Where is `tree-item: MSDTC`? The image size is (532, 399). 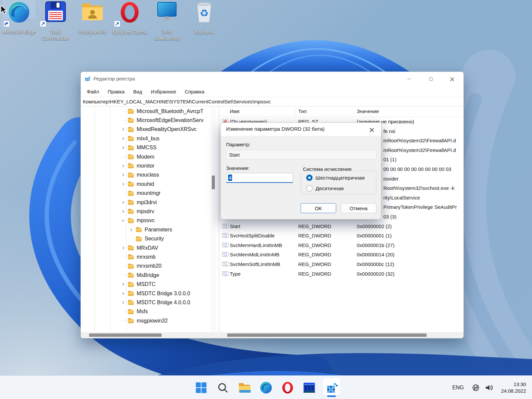 tree-item: MSDTC is located at coordinates (150, 285).